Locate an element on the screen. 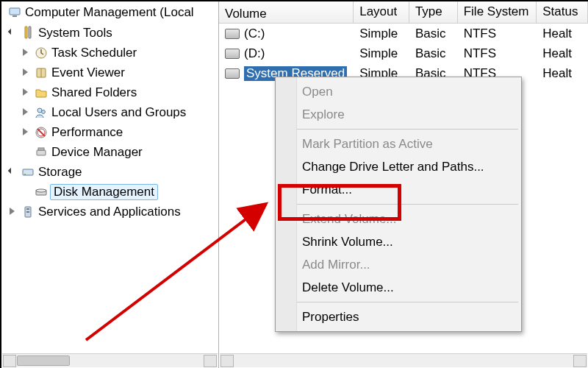  tree-system-tools: System Tools is located at coordinates (110, 32).